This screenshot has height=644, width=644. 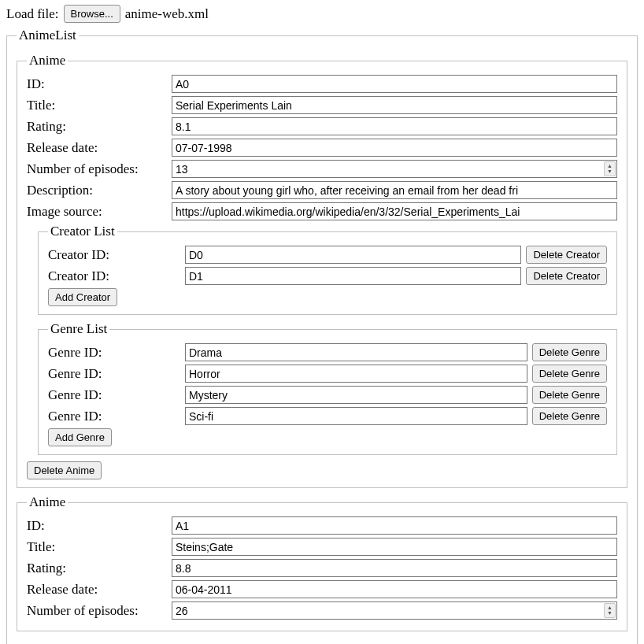 I want to click on creator-list-legend: Creator List, so click(x=83, y=231).